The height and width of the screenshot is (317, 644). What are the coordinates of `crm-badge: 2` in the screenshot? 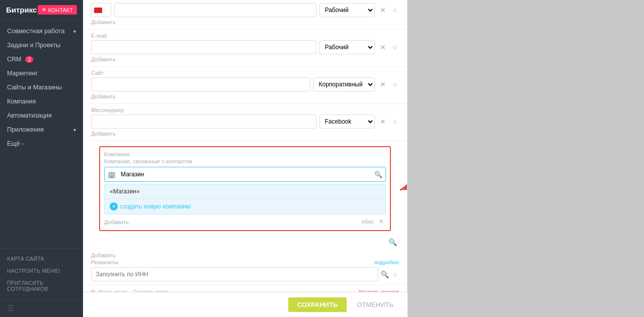 It's located at (29, 59).